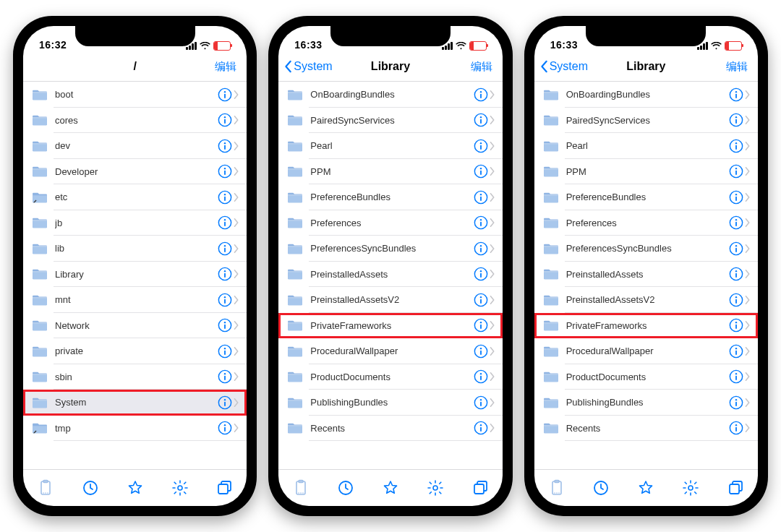 The image size is (781, 532). Describe the element at coordinates (135, 121) in the screenshot. I see `list-item: cores` at that location.